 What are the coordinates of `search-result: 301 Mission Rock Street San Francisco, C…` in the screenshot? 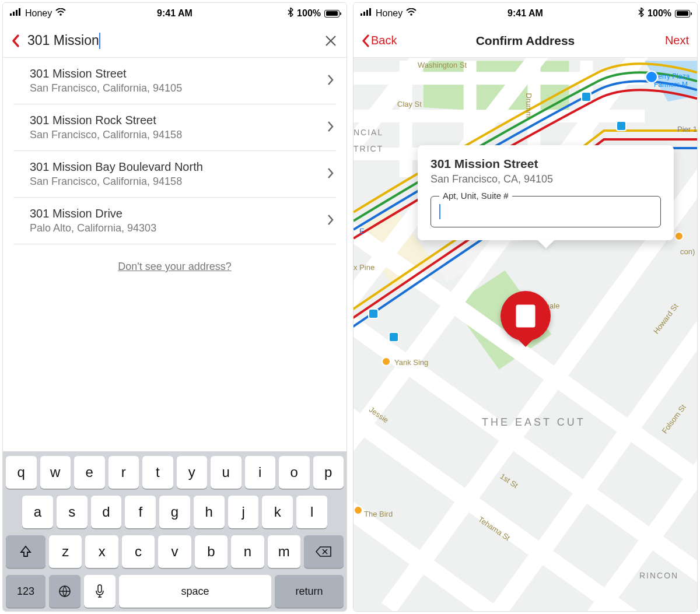 It's located at (175, 128).